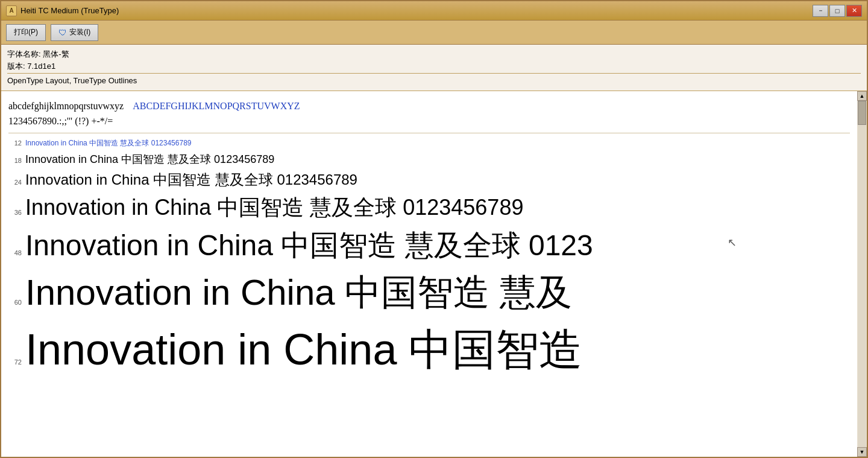  I want to click on font-name-row: 字体名称: 黑体-繁, so click(434, 54).